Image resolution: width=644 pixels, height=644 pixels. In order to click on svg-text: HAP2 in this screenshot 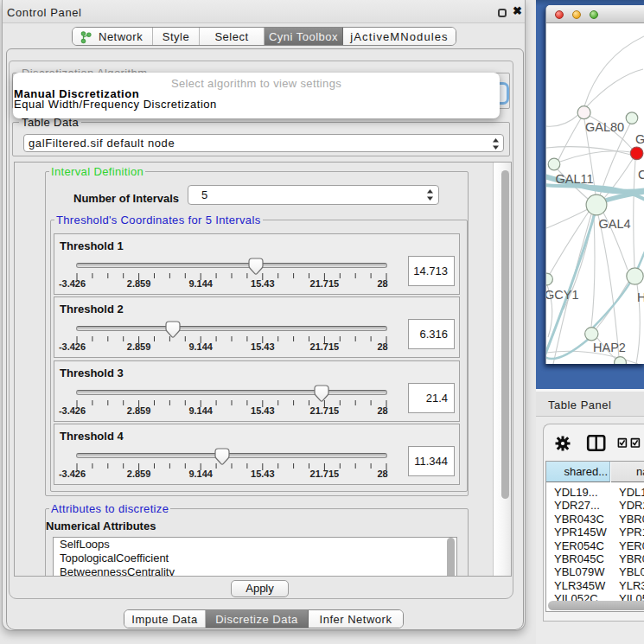, I will do `click(609, 348)`.